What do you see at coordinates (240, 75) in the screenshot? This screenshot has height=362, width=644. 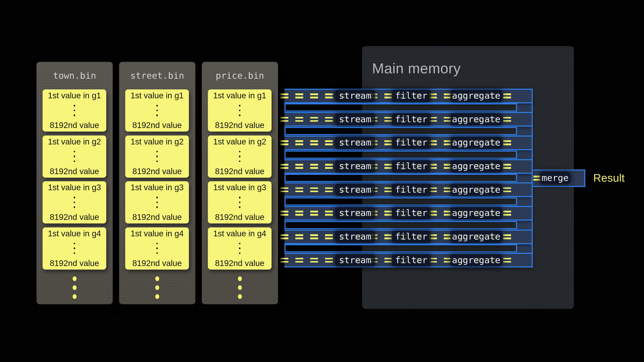 I see `file-name-label: price.bin` at bounding box center [240, 75].